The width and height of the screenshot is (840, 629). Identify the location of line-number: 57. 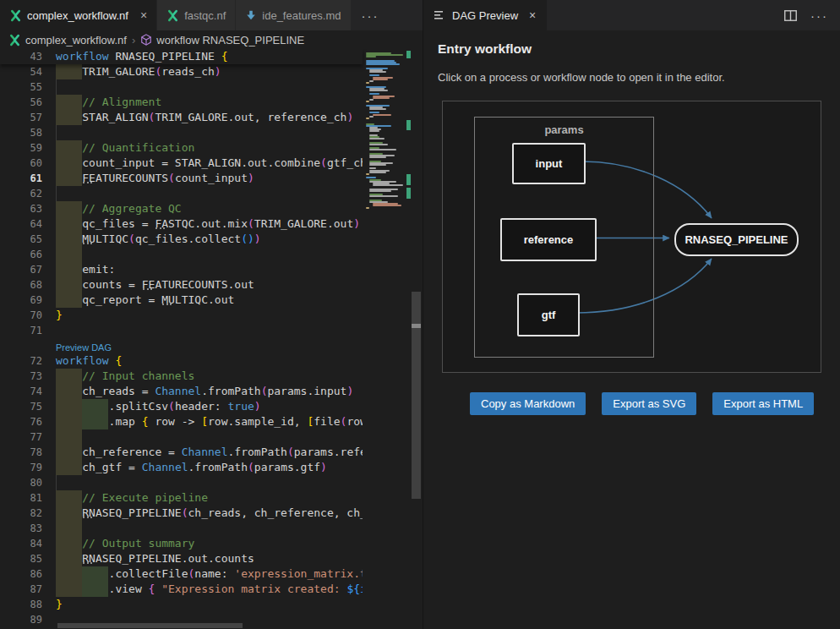
(21, 118).